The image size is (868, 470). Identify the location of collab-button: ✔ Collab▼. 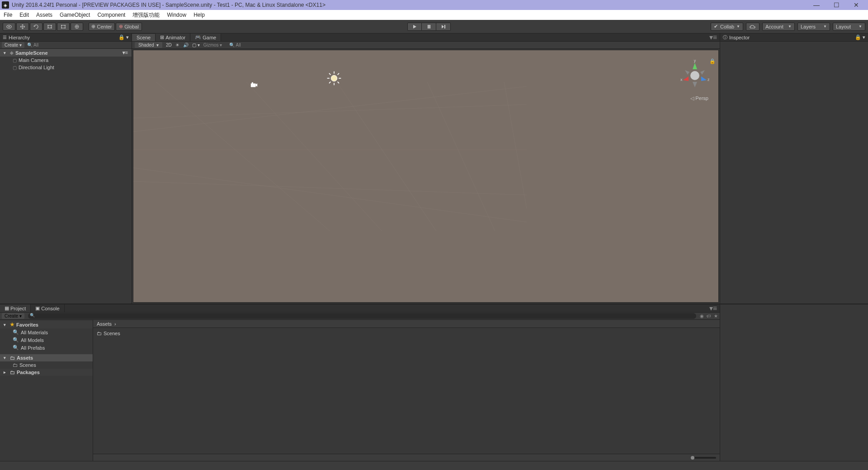
(727, 27).